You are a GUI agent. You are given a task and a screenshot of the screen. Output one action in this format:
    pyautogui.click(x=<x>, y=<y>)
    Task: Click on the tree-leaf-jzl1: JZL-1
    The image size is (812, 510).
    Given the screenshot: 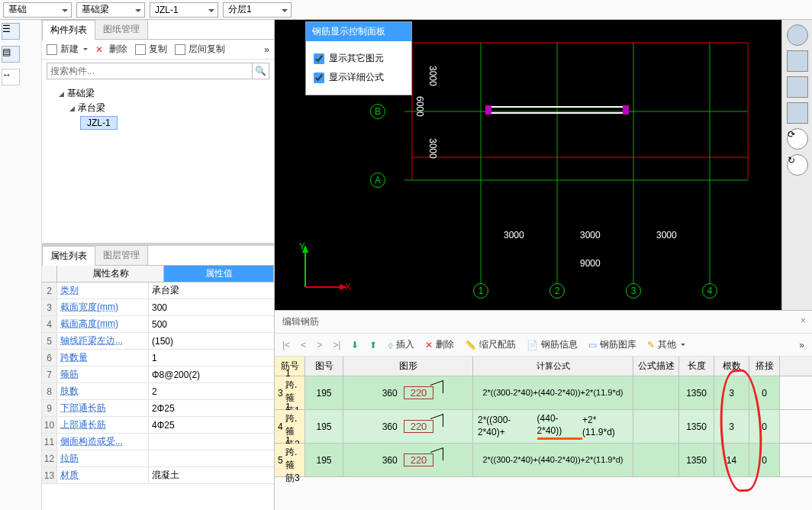 What is the action you would take?
    pyautogui.click(x=99, y=123)
    